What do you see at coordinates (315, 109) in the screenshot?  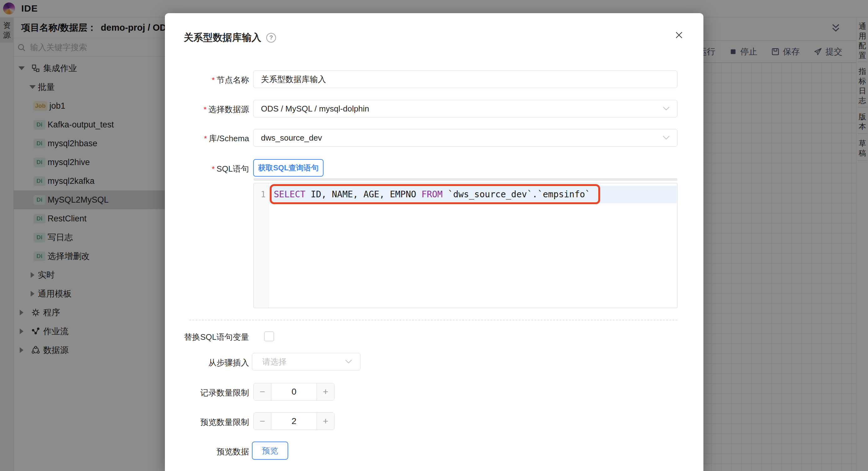 I see `datasource-value: ODS / MySQL / mysql-dolphin` at bounding box center [315, 109].